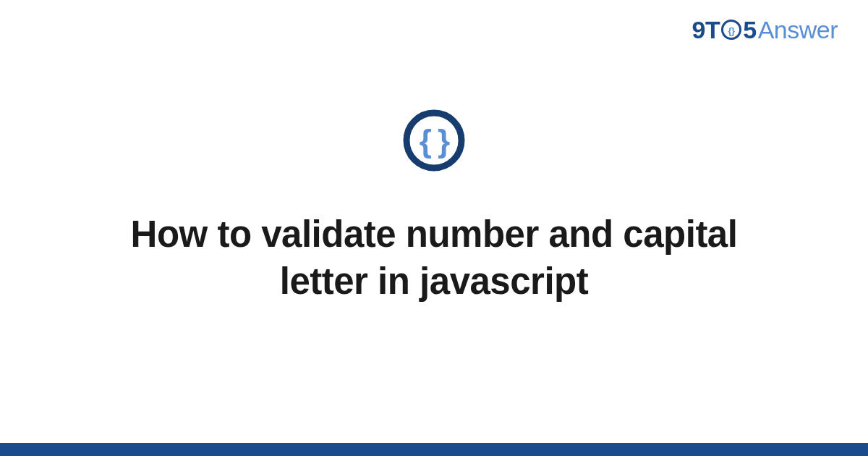 The image size is (868, 456). Describe the element at coordinates (749, 30) in the screenshot. I see `logo-text-5: 5` at that location.